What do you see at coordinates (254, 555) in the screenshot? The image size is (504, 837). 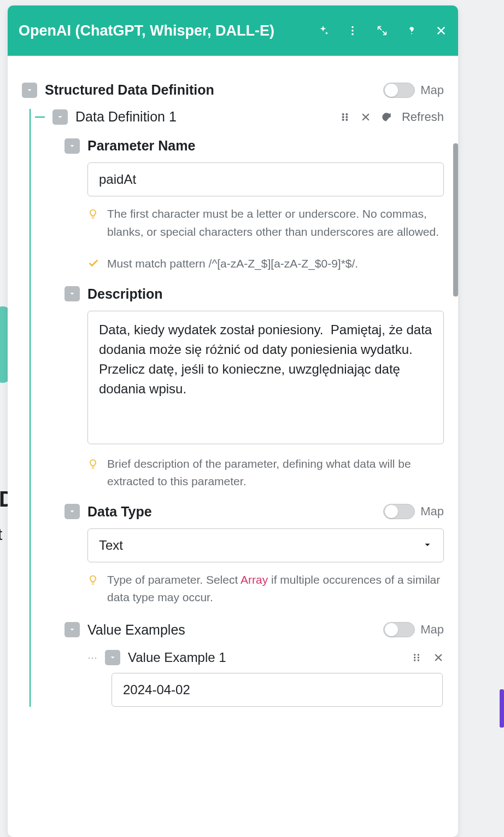 I see `data-type-section: Data Type Map Text` at bounding box center [254, 555].